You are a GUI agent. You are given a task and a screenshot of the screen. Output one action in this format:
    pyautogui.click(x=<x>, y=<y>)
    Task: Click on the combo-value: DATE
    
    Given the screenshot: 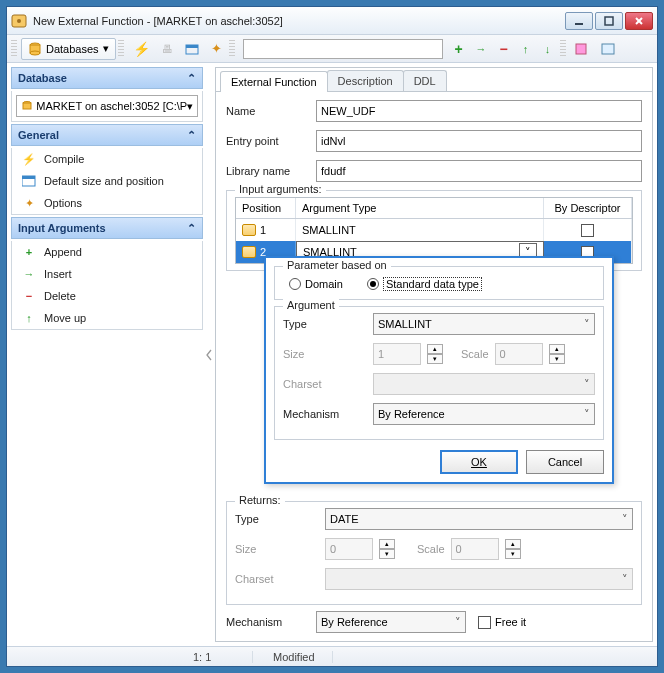 What is the action you would take?
    pyautogui.click(x=344, y=519)
    